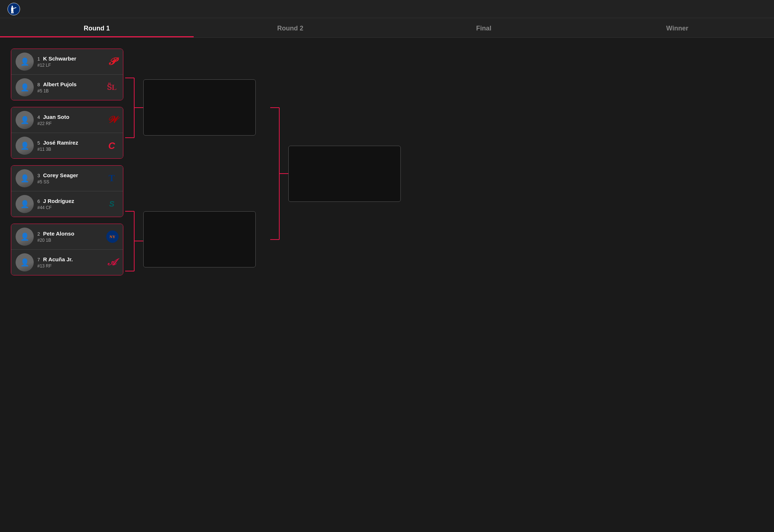  What do you see at coordinates (69, 178) in the screenshot?
I see `player-info-seager: 3 Corey Seager #5 SS` at bounding box center [69, 178].